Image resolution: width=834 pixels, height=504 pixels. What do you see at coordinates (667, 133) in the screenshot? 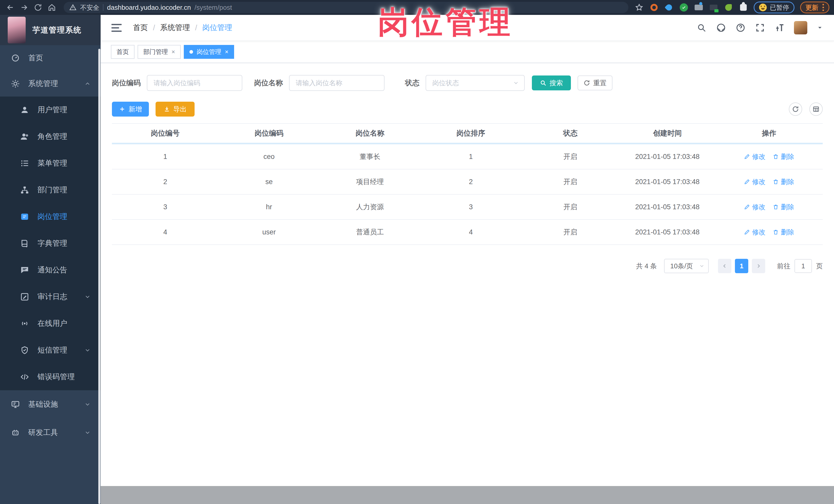
I see `column-header: 创建时间` at bounding box center [667, 133].